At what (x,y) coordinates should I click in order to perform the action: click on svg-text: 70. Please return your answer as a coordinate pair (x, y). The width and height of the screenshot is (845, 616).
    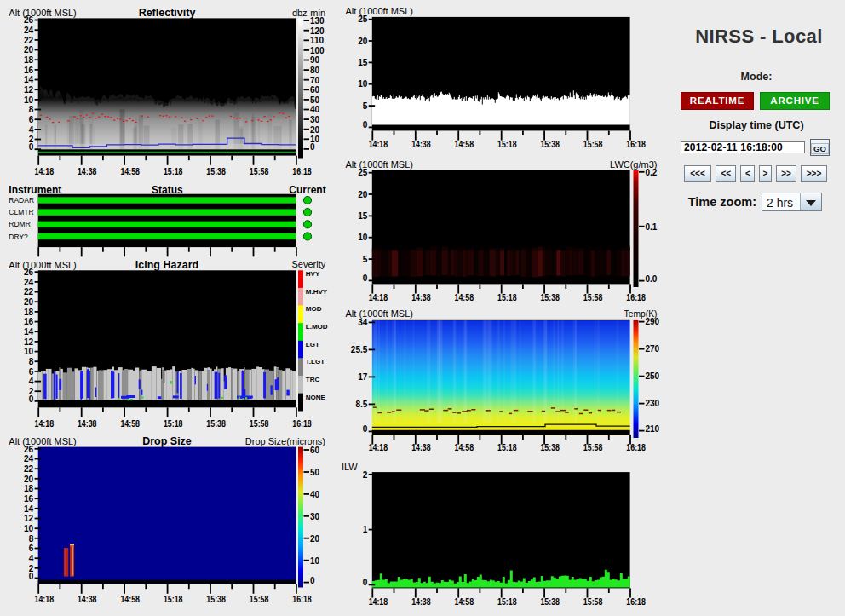
    Looking at the image, I should click on (315, 80).